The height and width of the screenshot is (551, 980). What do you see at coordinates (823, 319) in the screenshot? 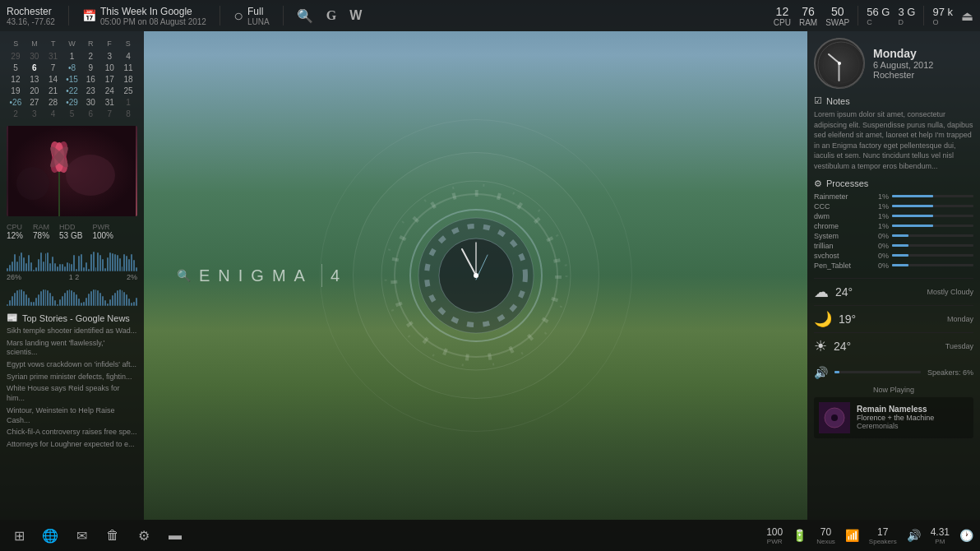
I see `weather-icon: 🌙` at bounding box center [823, 319].